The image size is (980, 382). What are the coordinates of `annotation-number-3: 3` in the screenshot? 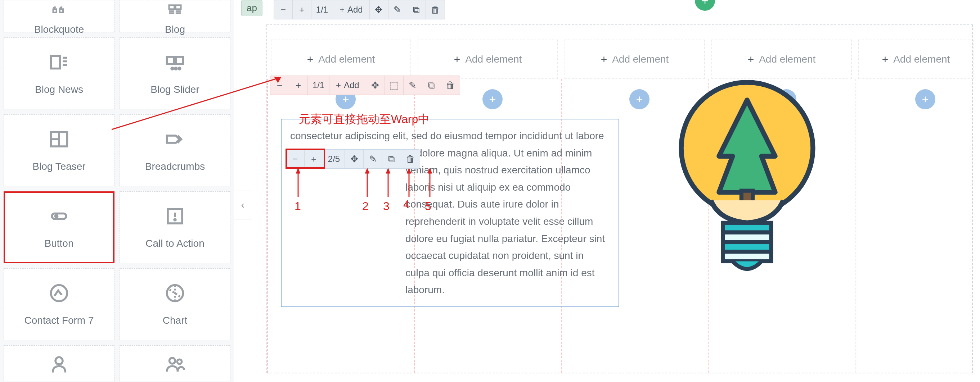 It's located at (387, 206).